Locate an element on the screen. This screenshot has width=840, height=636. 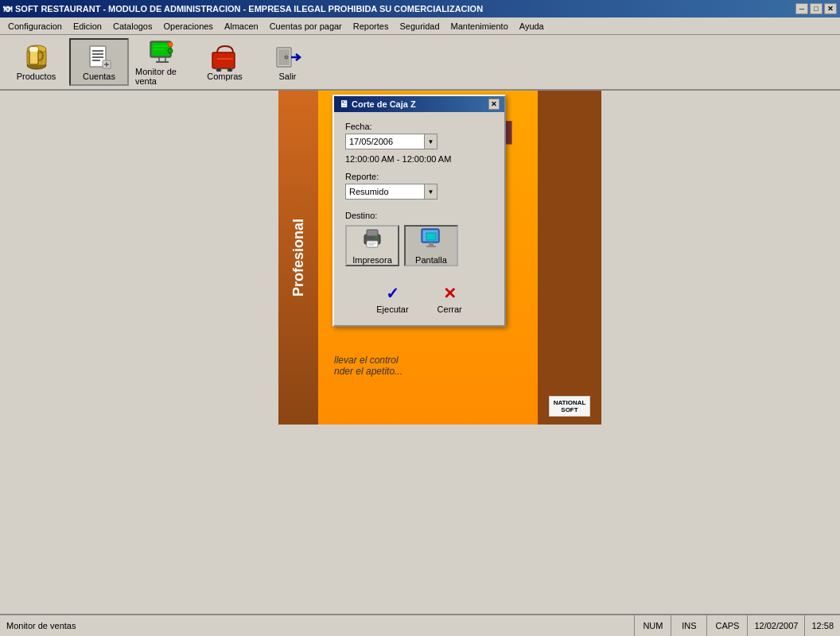
dialog-body: Fecha: 17/05/2006 ▼ 12:00:00 AM - 12:00:… is located at coordinates (419, 219).